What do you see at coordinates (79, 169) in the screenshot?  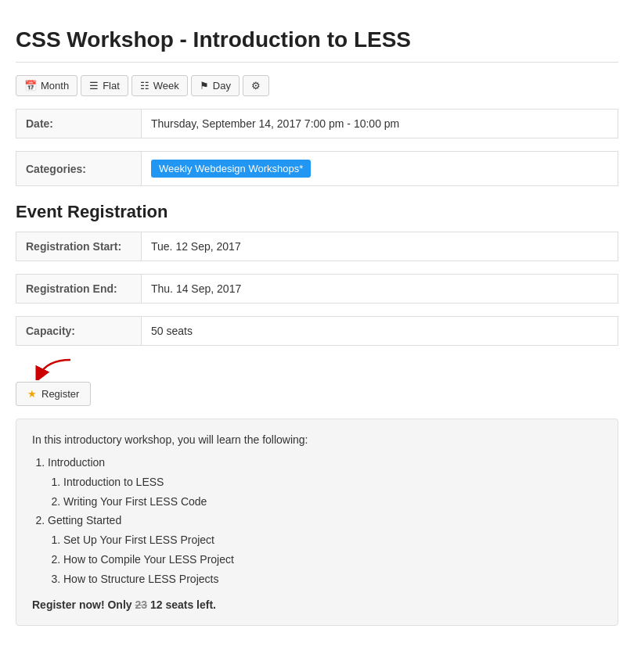 I see `categories-label: Categories:` at bounding box center [79, 169].